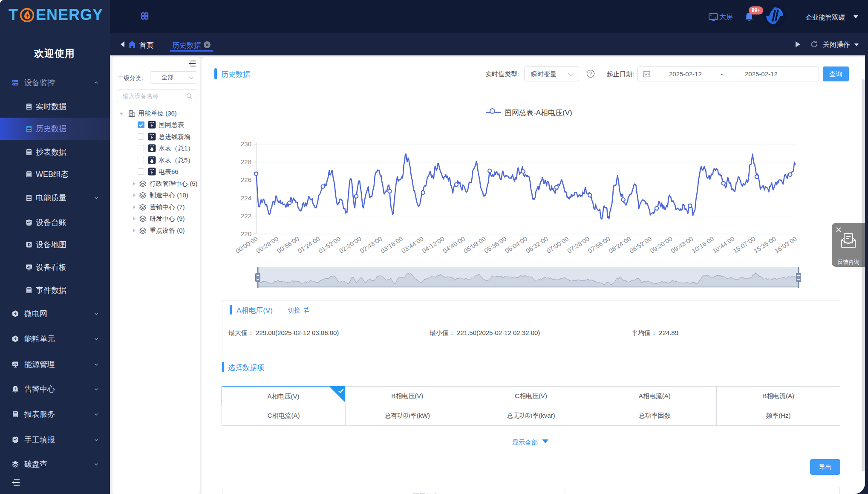 The image size is (868, 494). Describe the element at coordinates (495, 245) in the screenshot. I see `svg-text: 05:36:00` at that location.